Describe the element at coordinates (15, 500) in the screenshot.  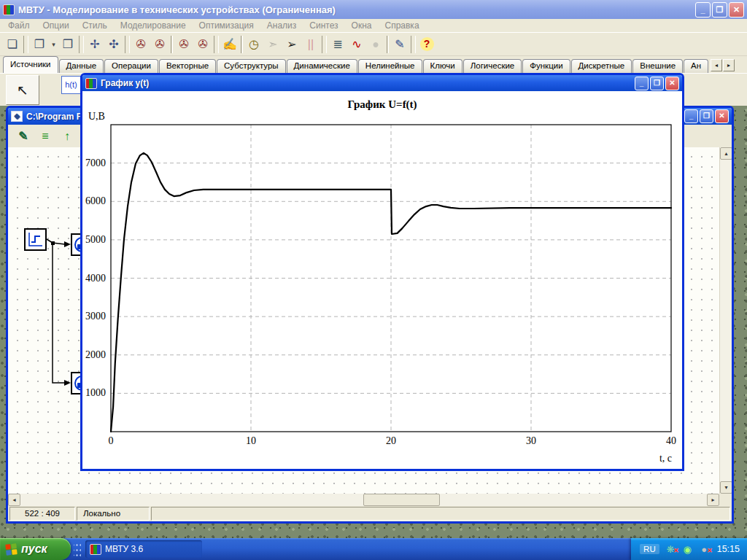
I see `scroll-left-button: ◂` at that location.